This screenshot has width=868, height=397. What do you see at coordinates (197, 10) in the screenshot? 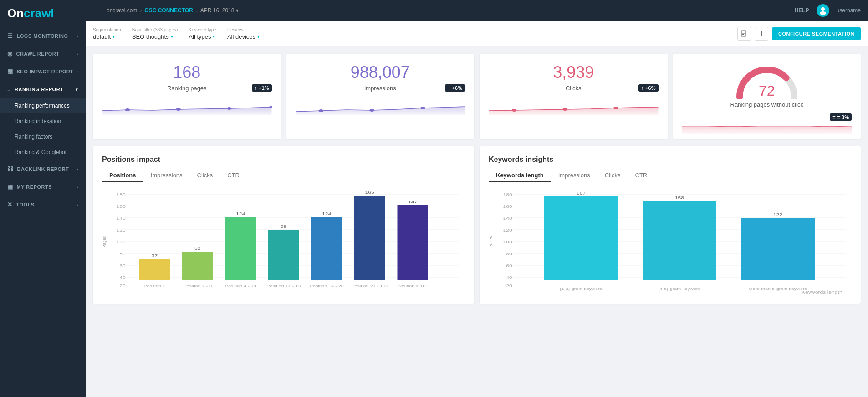
I see `breadcrumb-sep2: ›` at bounding box center [197, 10].